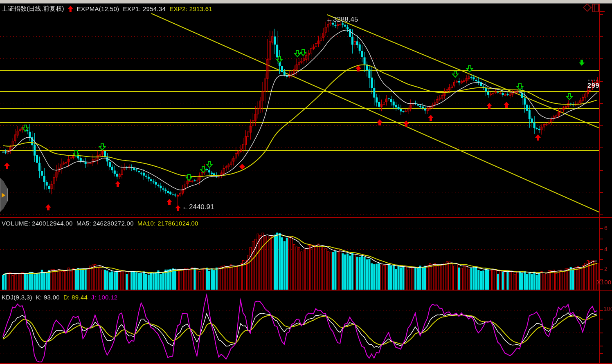  What do you see at coordinates (198, 207) in the screenshot?
I see `low-price-label: ←2440.91` at bounding box center [198, 207].